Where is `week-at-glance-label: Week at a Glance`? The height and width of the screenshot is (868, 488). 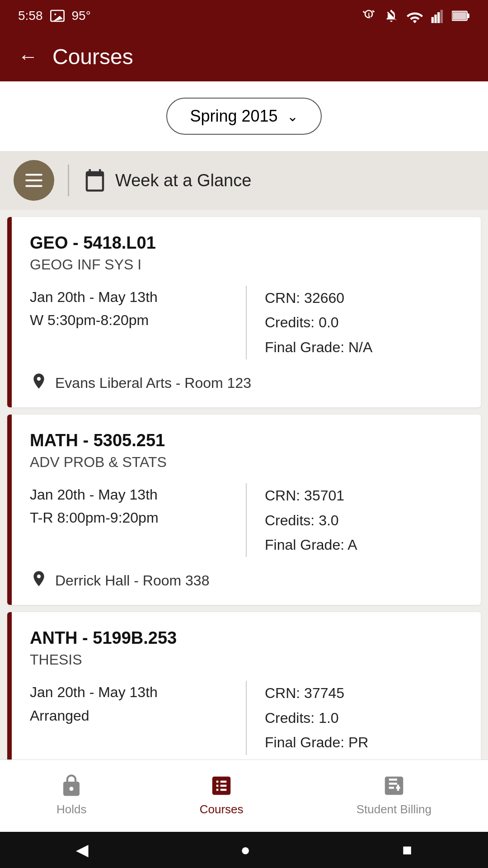
week-at-glance-label: Week at a Glance is located at coordinates (183, 181).